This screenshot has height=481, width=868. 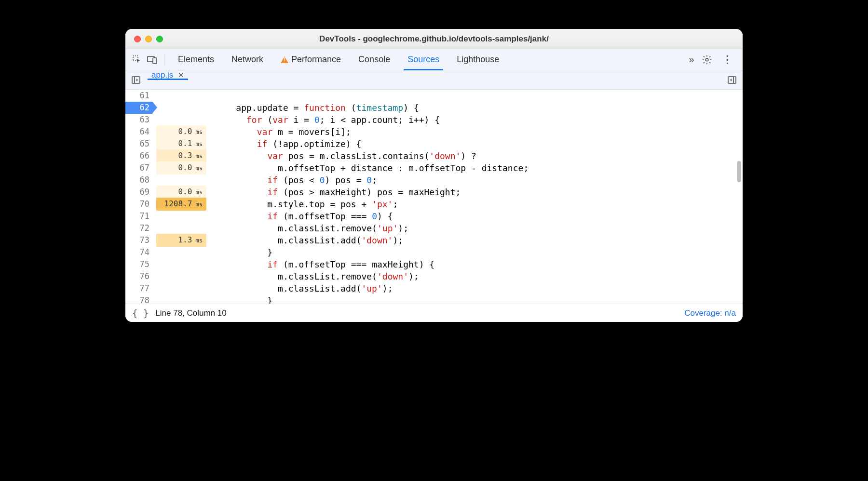 What do you see at coordinates (181, 75) in the screenshot?
I see `close-tab-icon: ✕` at bounding box center [181, 75].